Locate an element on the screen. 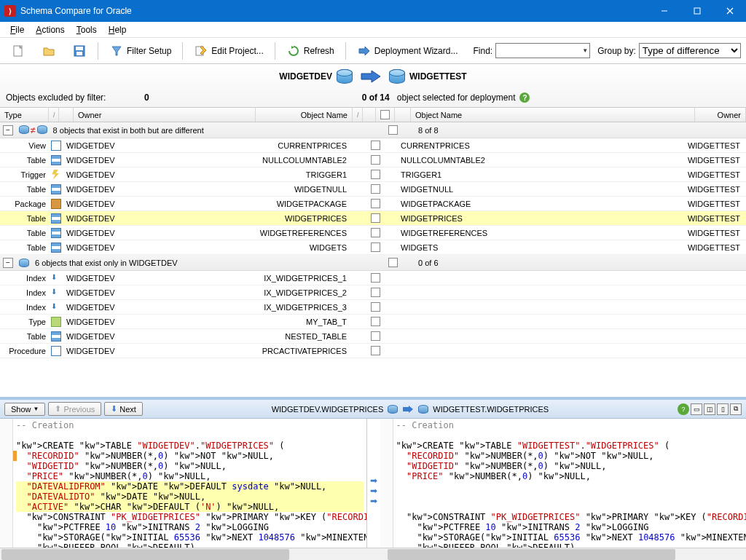  refresh-button: Refresh is located at coordinates (310, 51).